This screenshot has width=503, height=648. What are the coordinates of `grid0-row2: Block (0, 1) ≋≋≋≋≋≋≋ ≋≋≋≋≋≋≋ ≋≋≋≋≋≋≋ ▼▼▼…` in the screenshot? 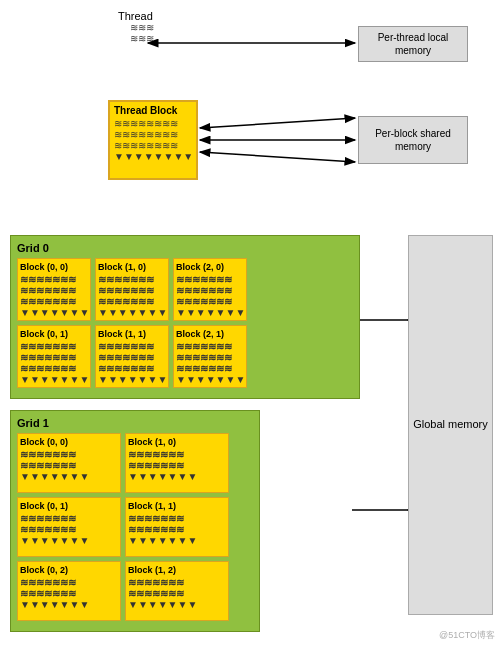 It's located at (185, 356).